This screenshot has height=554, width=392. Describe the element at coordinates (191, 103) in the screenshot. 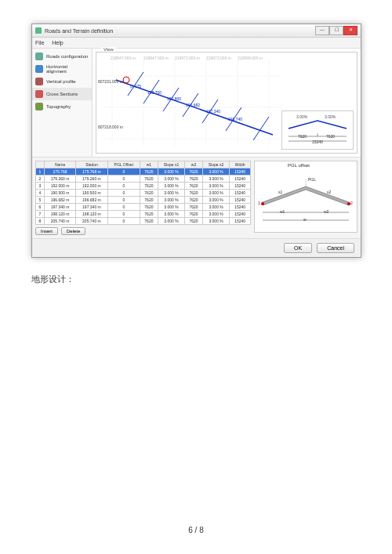

I see `plan-area: 218947.000 m 218947.000 m 219973.000 m 2…` at that location.